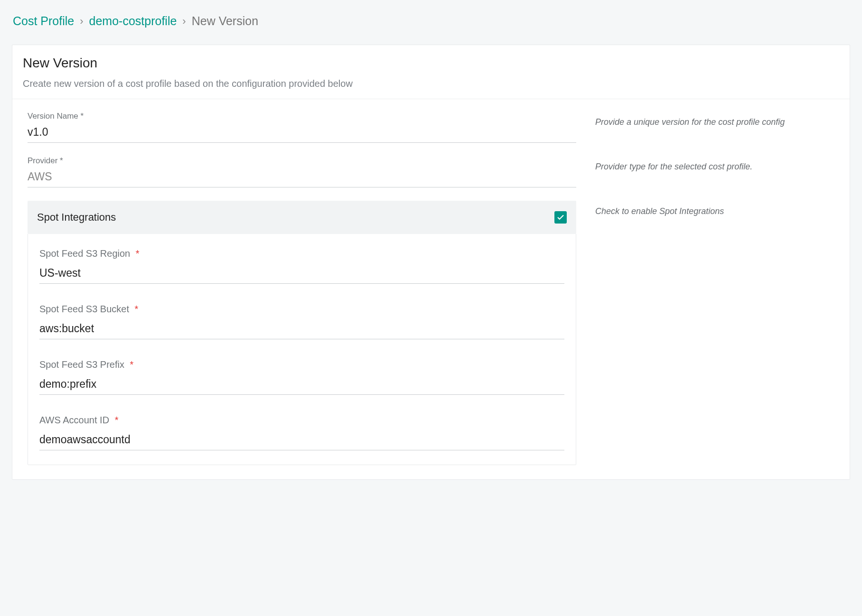  I want to click on spot-bucket-input, so click(302, 329).